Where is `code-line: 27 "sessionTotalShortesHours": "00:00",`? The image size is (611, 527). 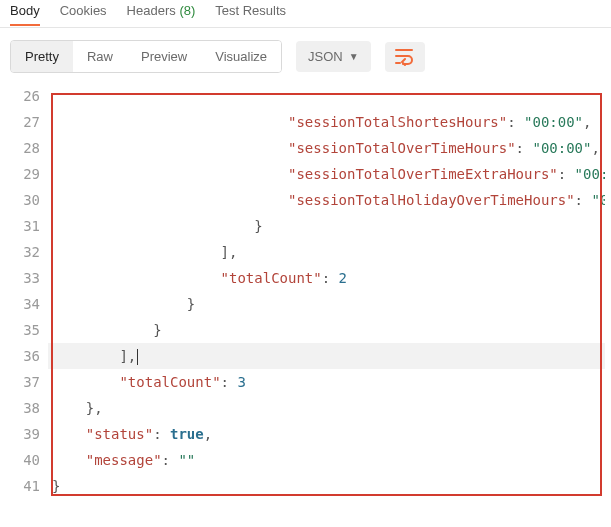 code-line: 27 "sessionTotalShortesHours": "00:00", is located at coordinates (306, 122).